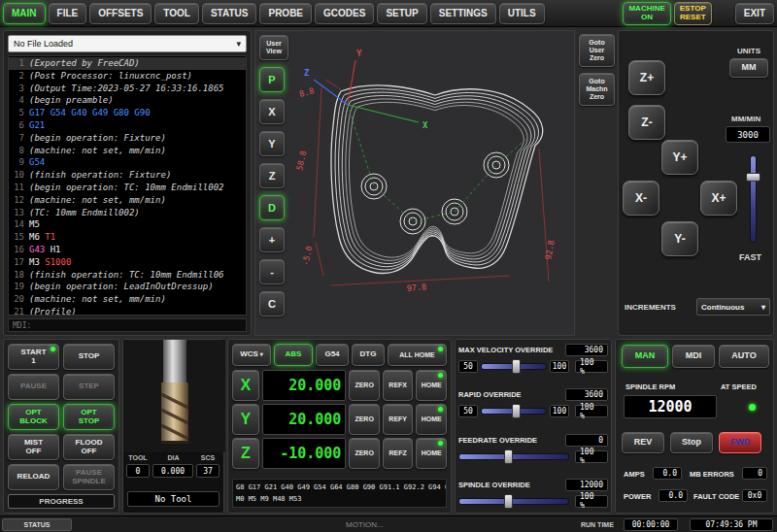 This screenshot has width=777, height=532. Describe the element at coordinates (738, 386) in the screenshot. I see `at-speed-label: AT SPEED` at that location.